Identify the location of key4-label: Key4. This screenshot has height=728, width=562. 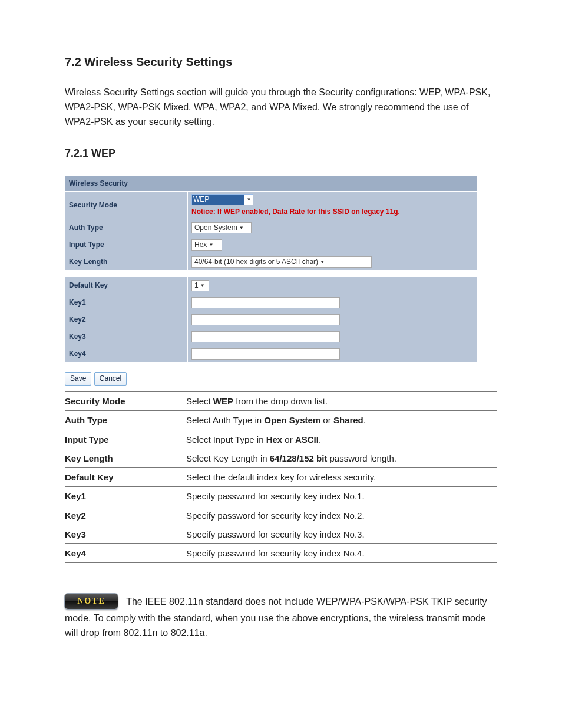
(127, 354).